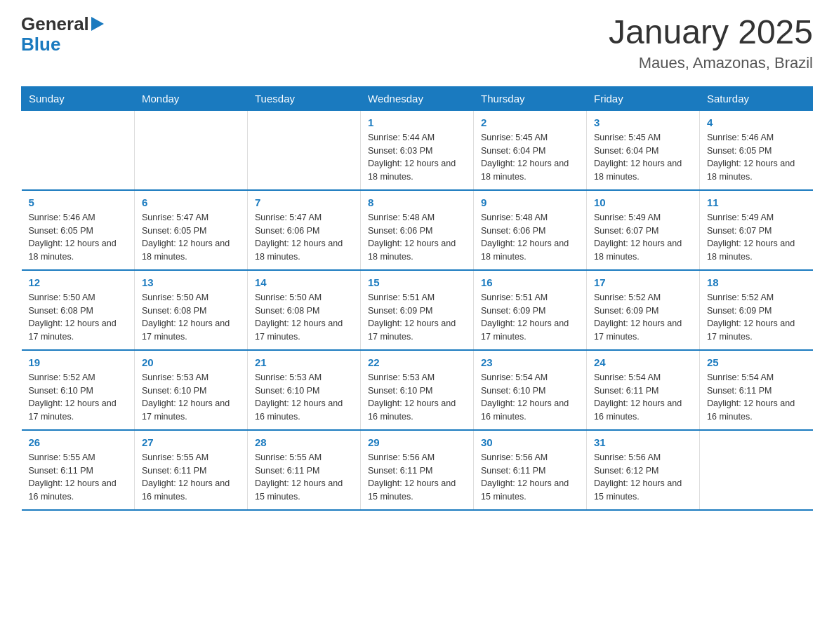  What do you see at coordinates (643, 150) in the screenshot?
I see `calendar-cell: 3Sunrise: 5:45 AMSunset: 6:04 PMDaylight…` at bounding box center [643, 150].